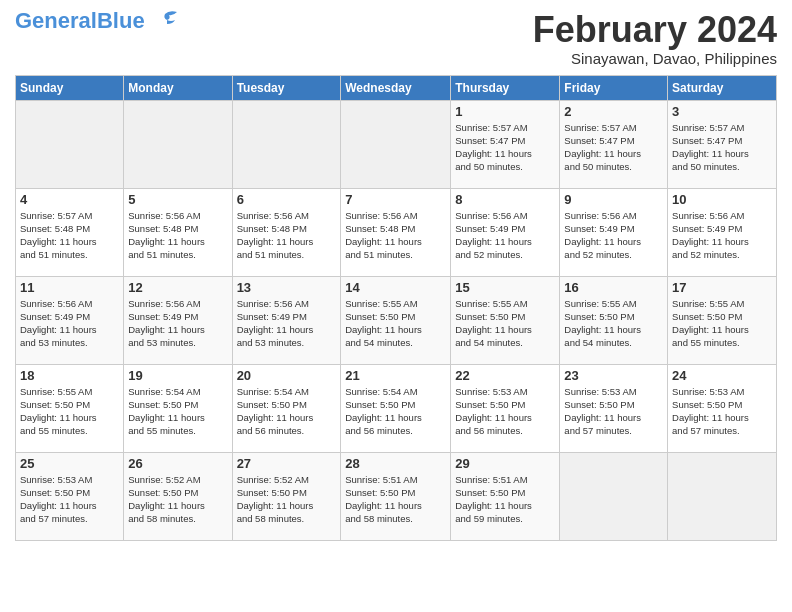 This screenshot has height=612, width=792. What do you see at coordinates (722, 320) in the screenshot?
I see `calendar-cell: 17Sunrise: 5:55 AM Sunset: 5:50 PM Dayli…` at bounding box center [722, 320].